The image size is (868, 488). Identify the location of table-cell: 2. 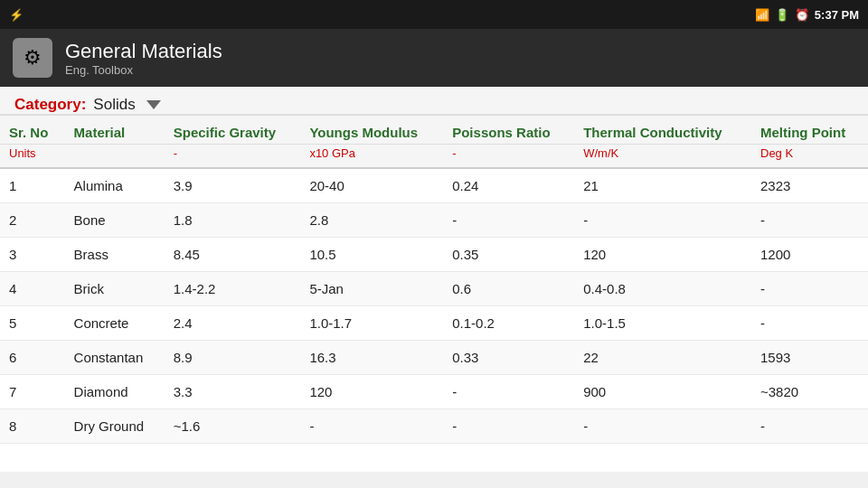
(33, 221).